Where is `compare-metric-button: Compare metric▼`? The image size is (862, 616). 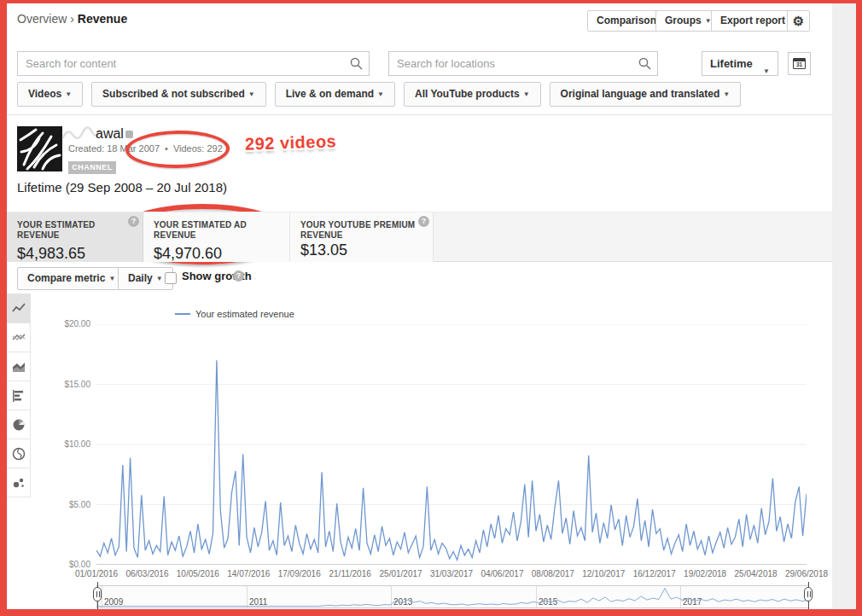 compare-metric-button: Compare metric▼ is located at coordinates (72, 278).